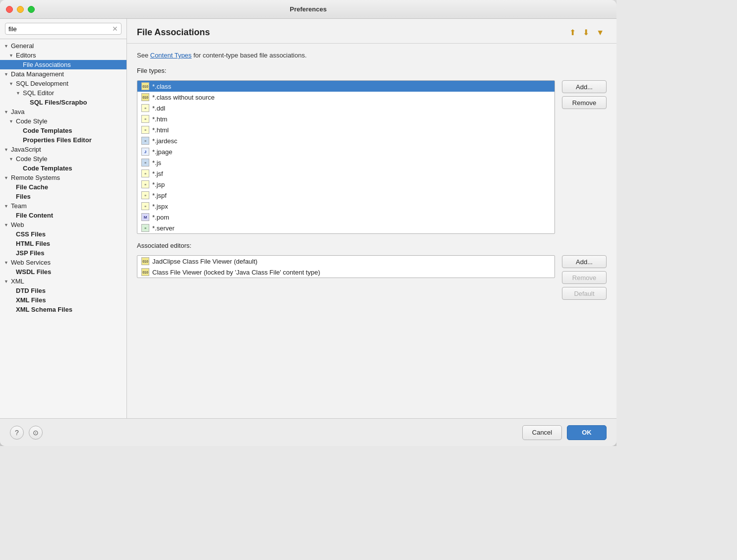 The height and width of the screenshot is (560, 737). What do you see at coordinates (346, 261) in the screenshot?
I see `editor-row: 010JadClipse Class File Viewer (default)` at bounding box center [346, 261].